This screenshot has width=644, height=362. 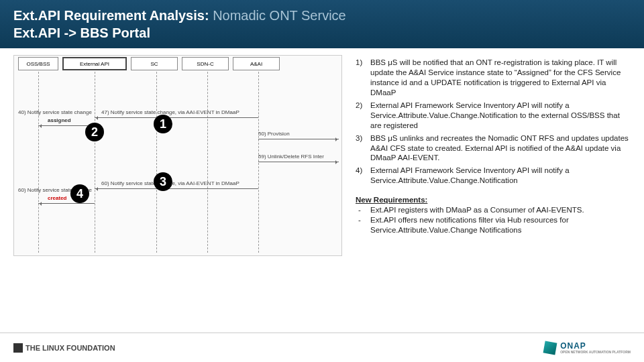 I want to click on linux-logo-icon, so click(x=18, y=348).